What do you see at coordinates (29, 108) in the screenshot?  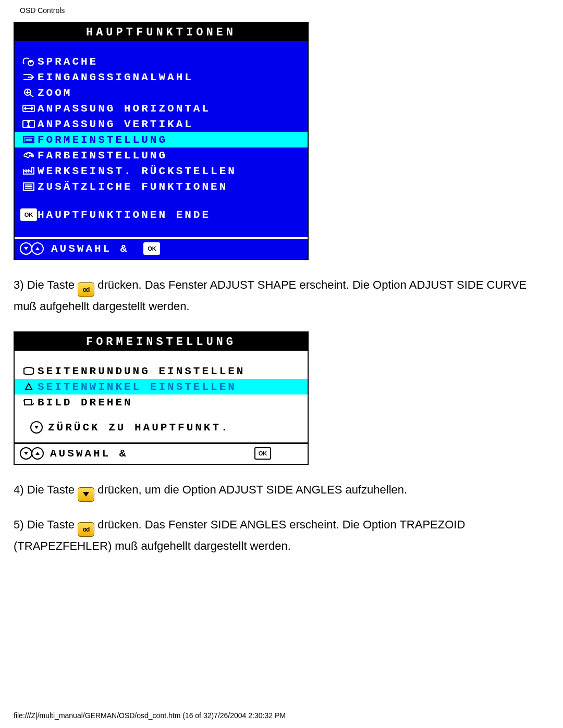 I see `horizontal-icon` at bounding box center [29, 108].